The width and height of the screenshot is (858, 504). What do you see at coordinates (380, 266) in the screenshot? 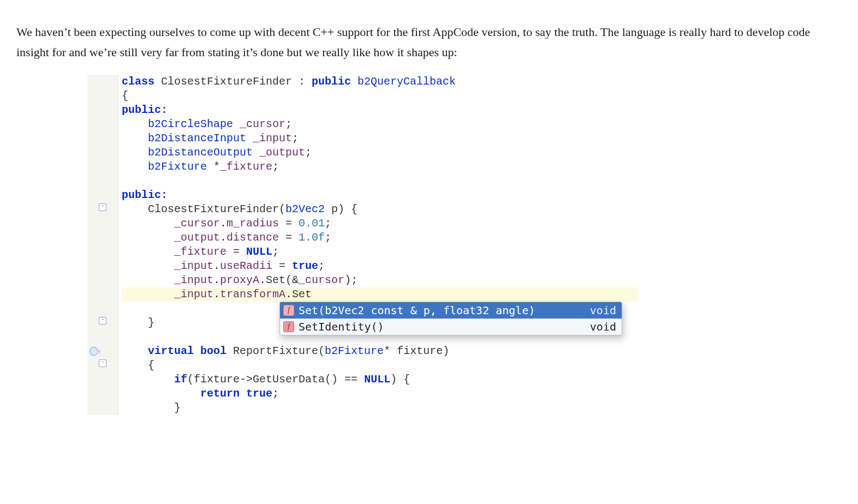
I see `code-line: _input.useRadii = true;` at bounding box center [380, 266].